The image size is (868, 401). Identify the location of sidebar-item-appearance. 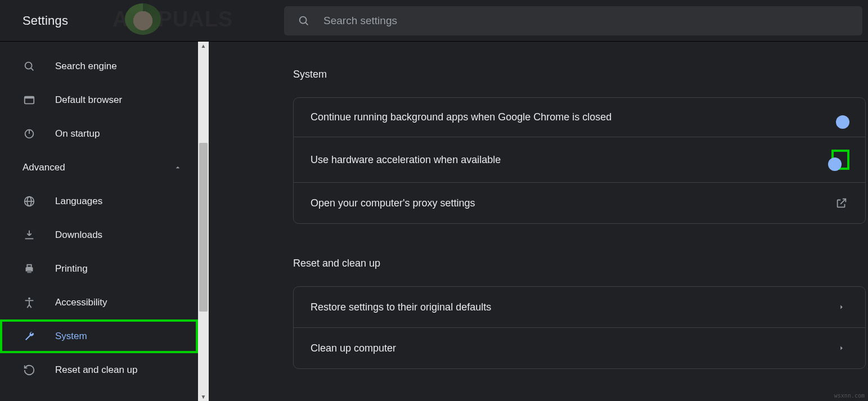
(99, 46).